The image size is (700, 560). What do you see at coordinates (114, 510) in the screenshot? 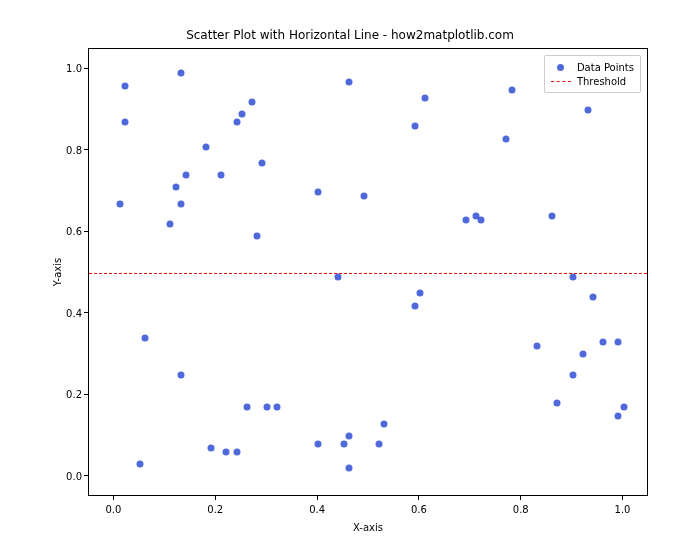
I see `x-tick-label: 0.0` at bounding box center [114, 510].